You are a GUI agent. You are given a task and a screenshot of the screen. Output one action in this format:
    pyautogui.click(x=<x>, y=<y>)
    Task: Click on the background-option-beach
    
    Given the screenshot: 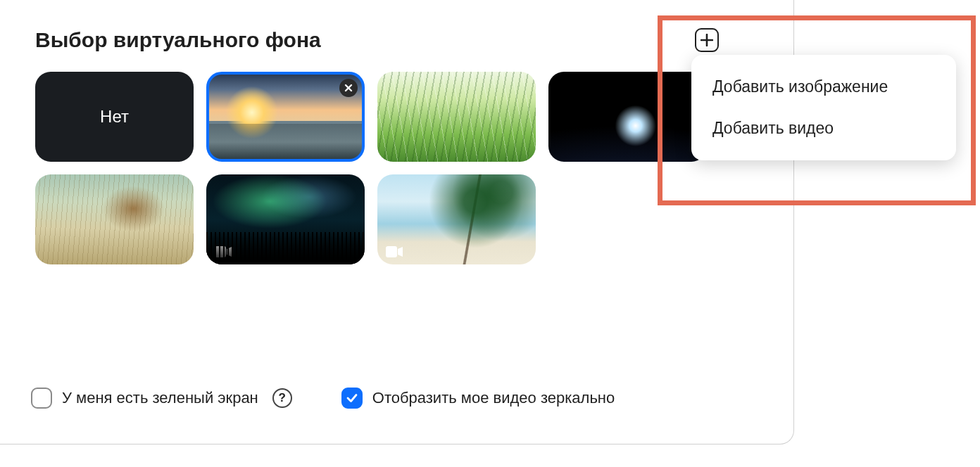 What is the action you would take?
    pyautogui.click(x=456, y=219)
    